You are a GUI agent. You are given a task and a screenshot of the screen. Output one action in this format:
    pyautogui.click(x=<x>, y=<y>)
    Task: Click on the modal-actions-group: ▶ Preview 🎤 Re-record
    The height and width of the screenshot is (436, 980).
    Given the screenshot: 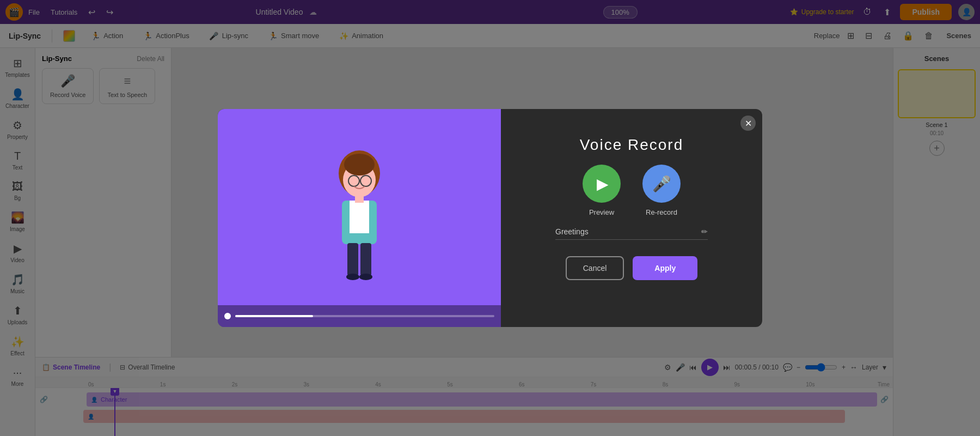 What is the action you would take?
    pyautogui.click(x=632, y=191)
    